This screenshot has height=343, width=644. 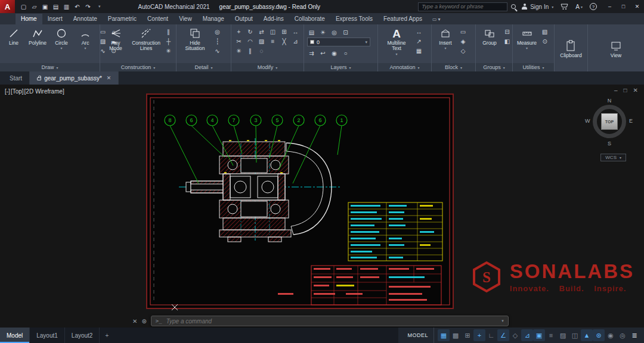 I want to click on insert-button: Insert▾, so click(x=445, y=38).